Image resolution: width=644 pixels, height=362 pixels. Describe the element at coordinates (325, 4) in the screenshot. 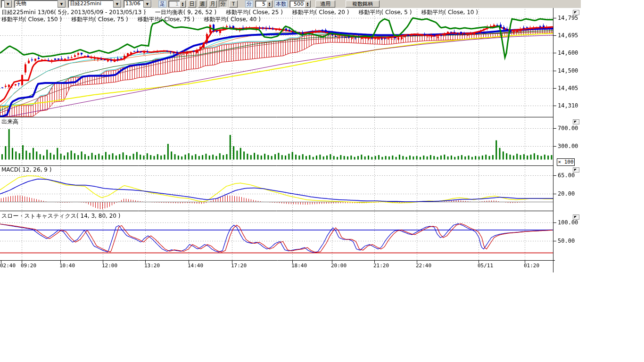

I see `apply-button: 適用` at that location.